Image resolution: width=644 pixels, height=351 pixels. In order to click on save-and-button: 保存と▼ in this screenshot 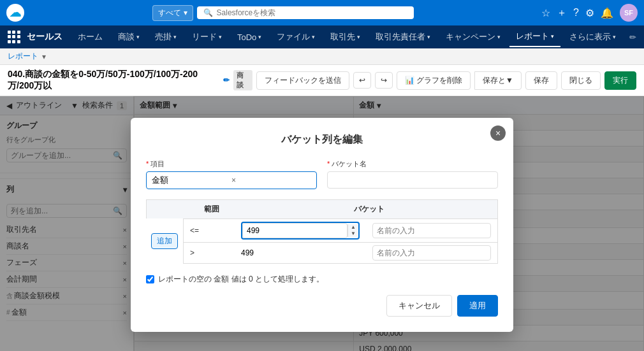, I will do `click(498, 80)`.